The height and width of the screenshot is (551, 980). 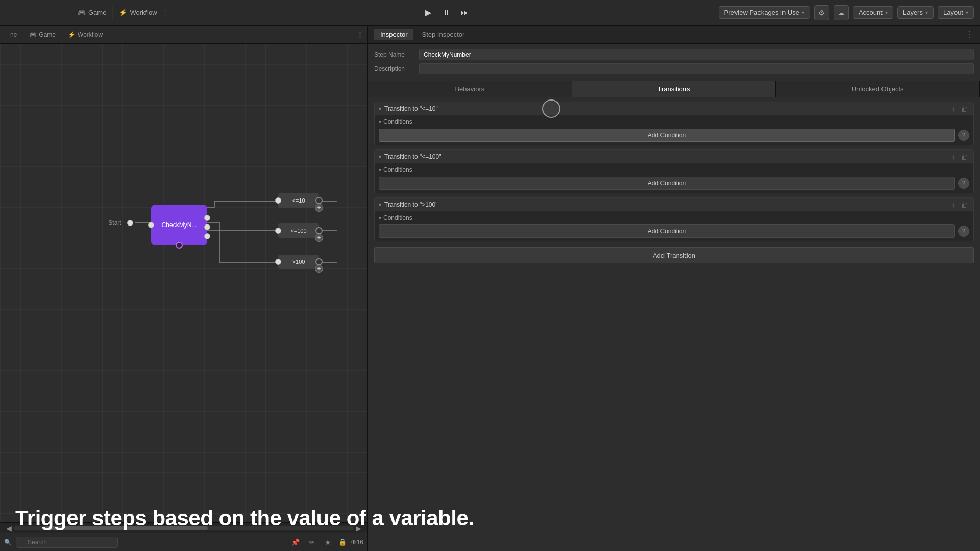 I want to click on add-condition-row-0: Add Condition ?, so click(x=674, y=135).